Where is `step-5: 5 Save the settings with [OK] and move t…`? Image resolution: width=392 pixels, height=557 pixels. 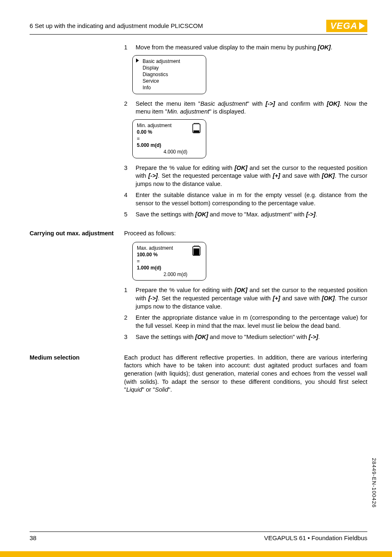
step-5: 5 Save the settings with [OK] and move t… is located at coordinates (246, 215).